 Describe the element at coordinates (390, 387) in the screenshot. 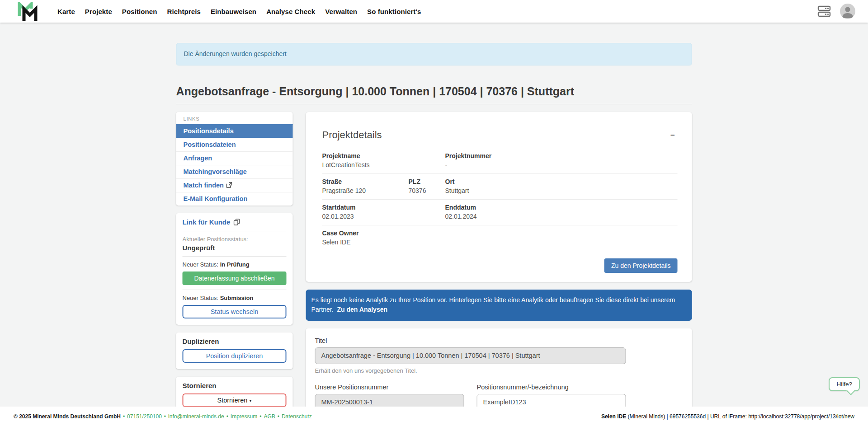

I see `unsere-positionsnummer-label: Unsere Positionsnummer` at that location.